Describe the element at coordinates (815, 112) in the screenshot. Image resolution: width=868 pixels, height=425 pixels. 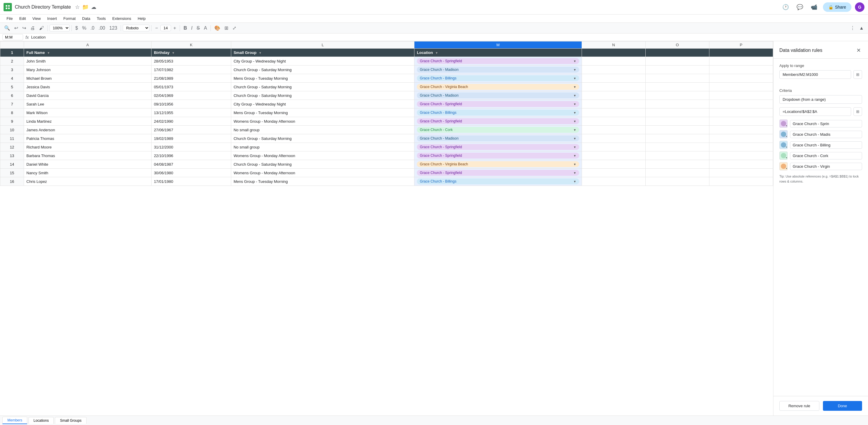
I see `formula-field` at that location.